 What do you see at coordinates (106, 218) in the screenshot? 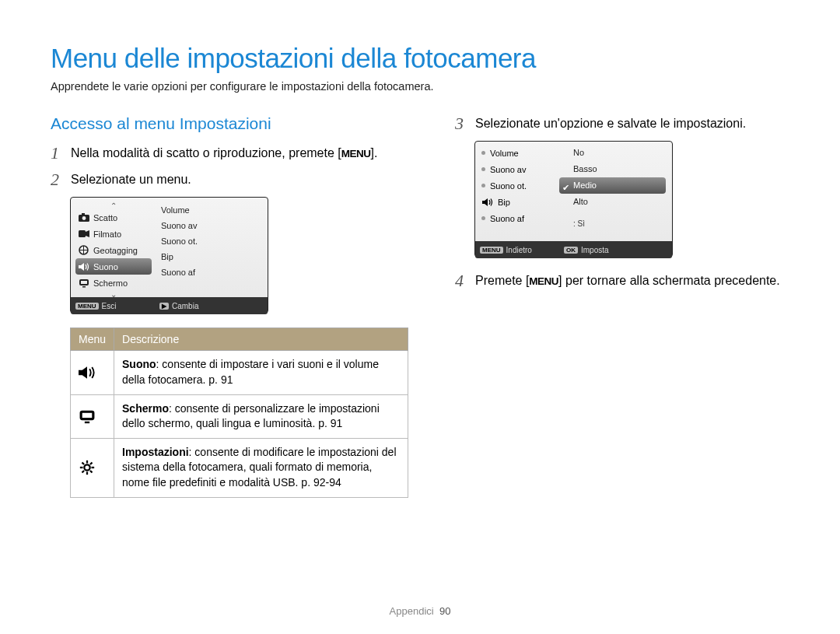
I see `menu-item-label: Scatto` at bounding box center [106, 218].